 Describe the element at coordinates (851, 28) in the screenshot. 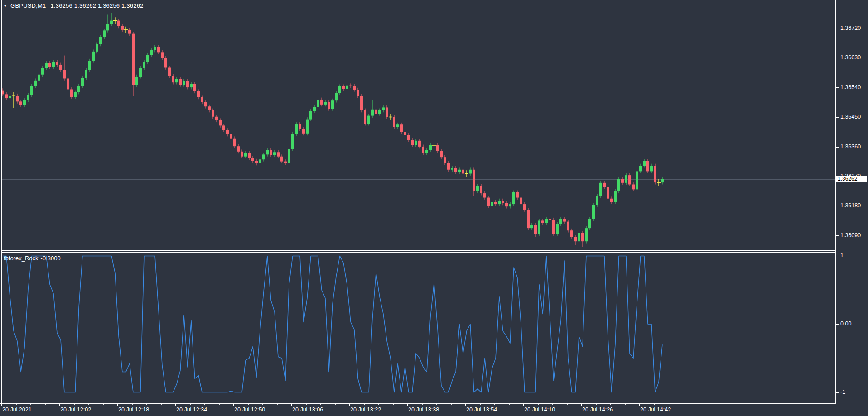

I see `price-scale-label: 1.36720` at that location.